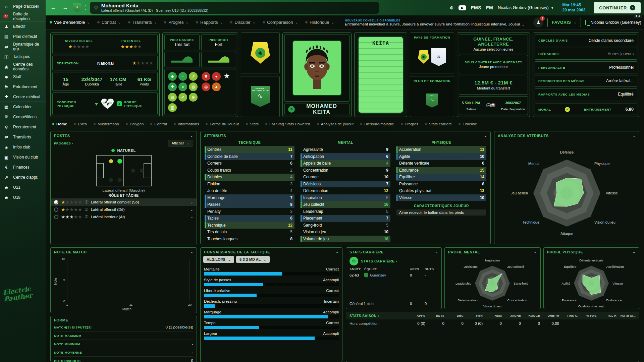 The width and height of the screenshot is (644, 362). Describe the element at coordinates (569, 316) in the screenshot. I see `season-column-header: TIRS C.` at that location.